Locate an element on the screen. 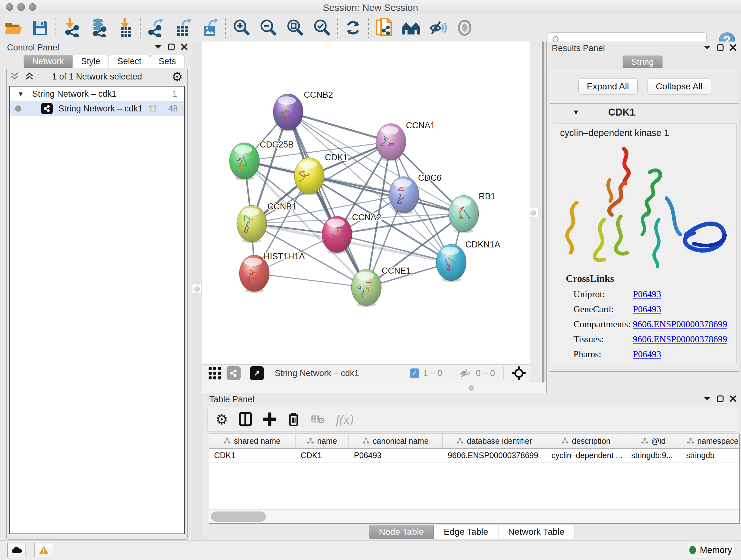  node-label: CCNA1 is located at coordinates (421, 125).